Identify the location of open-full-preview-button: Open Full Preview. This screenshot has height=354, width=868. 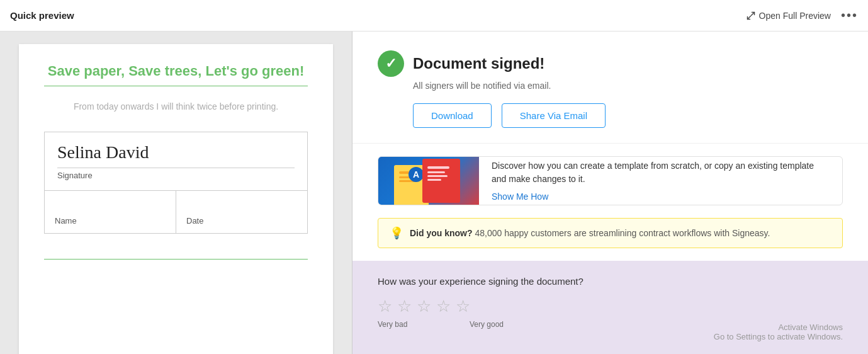
(789, 16).